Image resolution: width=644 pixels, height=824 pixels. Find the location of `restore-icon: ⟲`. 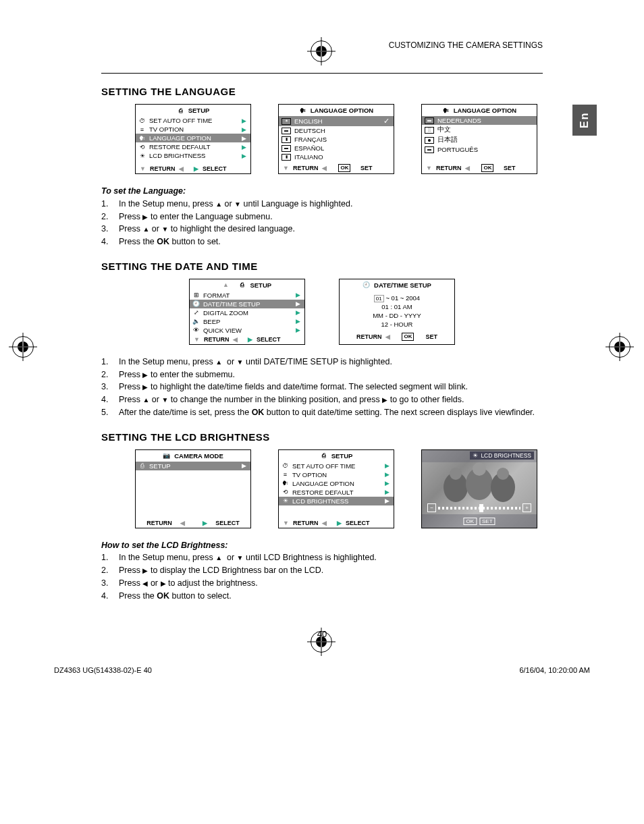

restore-icon: ⟲ is located at coordinates (285, 492).